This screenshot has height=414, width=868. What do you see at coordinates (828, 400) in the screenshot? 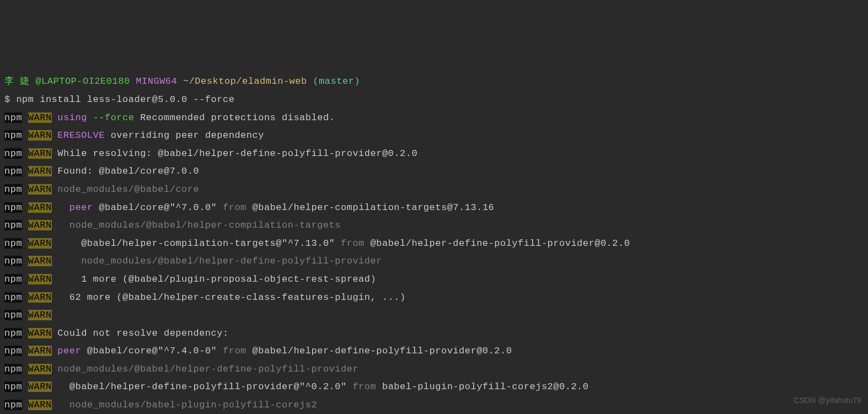
I see `watermark: CSDN @yitahutu79` at bounding box center [828, 400].